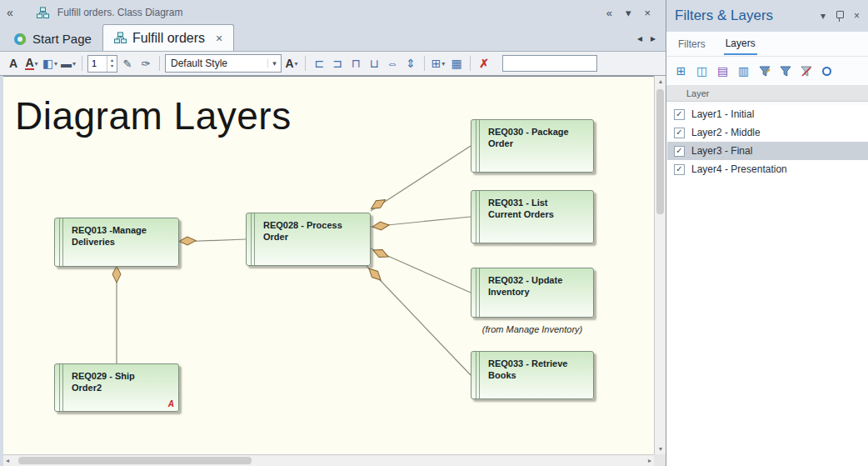 The image size is (868, 466). I want to click on spinner-arrows: ▴▾, so click(112, 63).